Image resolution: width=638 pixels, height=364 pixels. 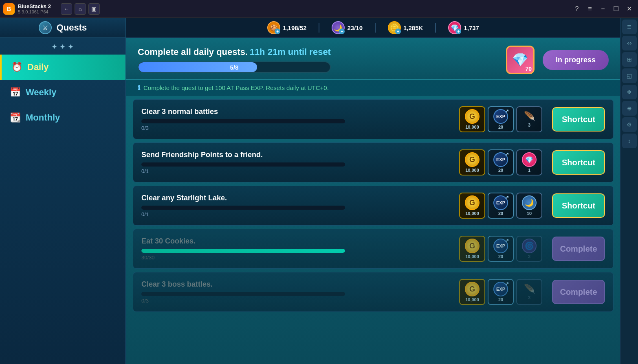 What do you see at coordinates (501, 257) in the screenshot?
I see `reward-label-3-1: 20` at bounding box center [501, 257].